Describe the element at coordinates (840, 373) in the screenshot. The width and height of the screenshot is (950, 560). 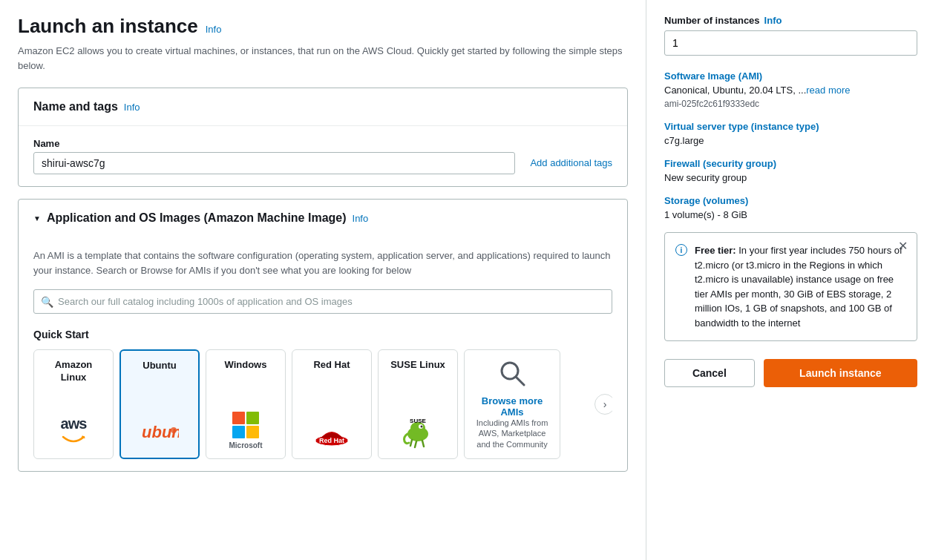
I see `launch-instance-button: Launch instance` at that location.